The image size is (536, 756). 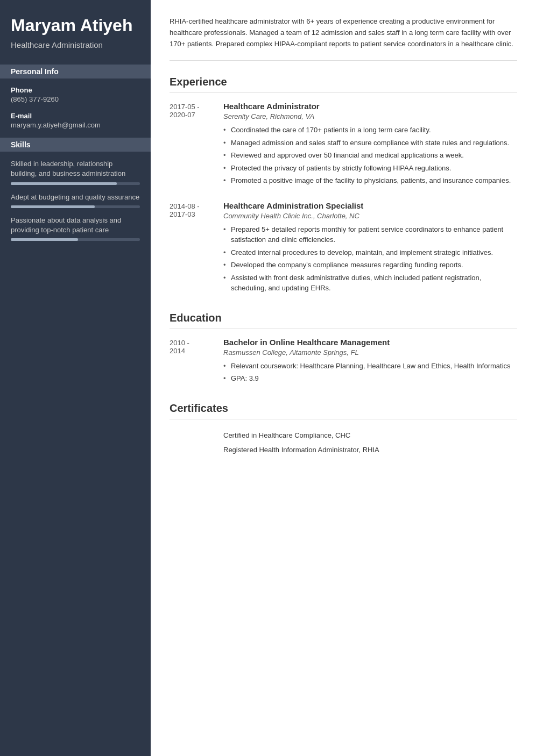 What do you see at coordinates (370, 366) in the screenshot?
I see `bullet-item: Relevant coursework: Healthcare Planning…` at bounding box center [370, 366].